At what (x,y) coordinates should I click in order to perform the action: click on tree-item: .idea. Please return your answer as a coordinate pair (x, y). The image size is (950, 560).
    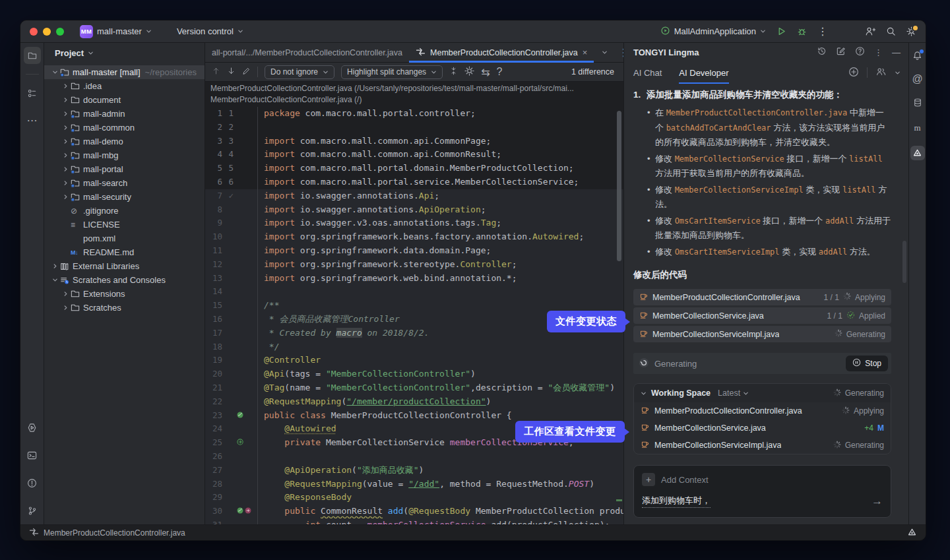
    Looking at the image, I should click on (124, 86).